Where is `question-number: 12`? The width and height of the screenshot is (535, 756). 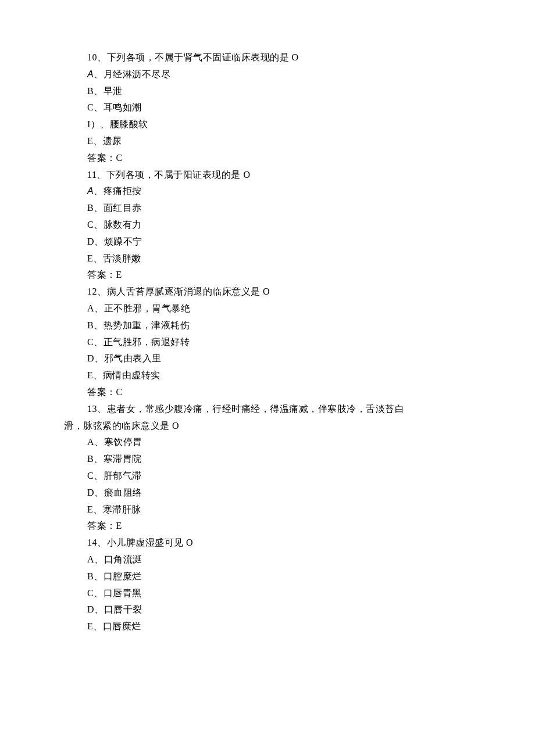 question-number: 12 is located at coordinates (92, 292).